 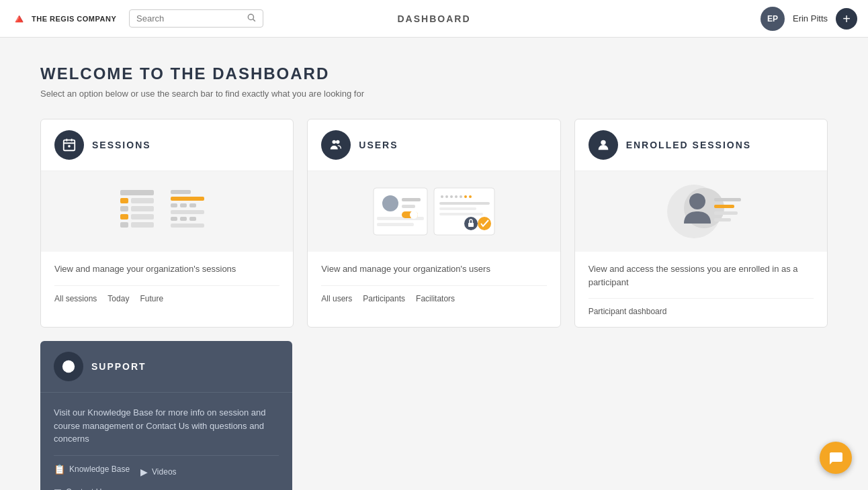 I want to click on sessions-card: SESSIONS, so click(x=167, y=223).